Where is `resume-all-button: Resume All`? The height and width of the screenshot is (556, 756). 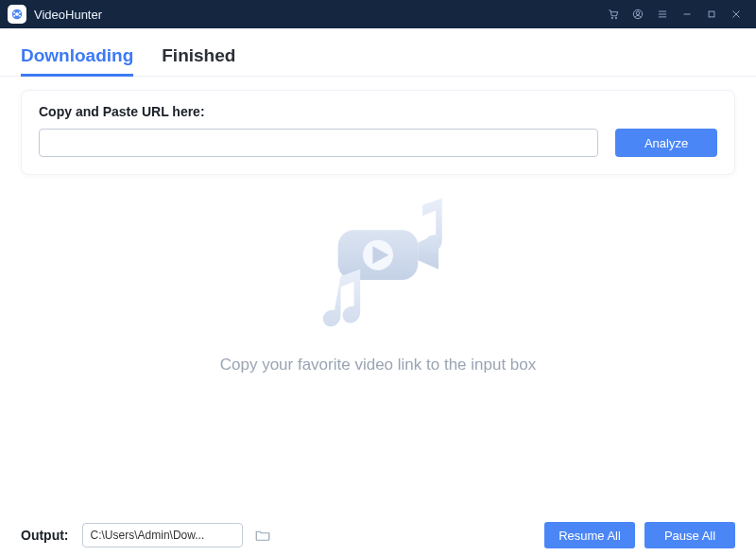
resume-all-button: Resume All is located at coordinates (590, 535).